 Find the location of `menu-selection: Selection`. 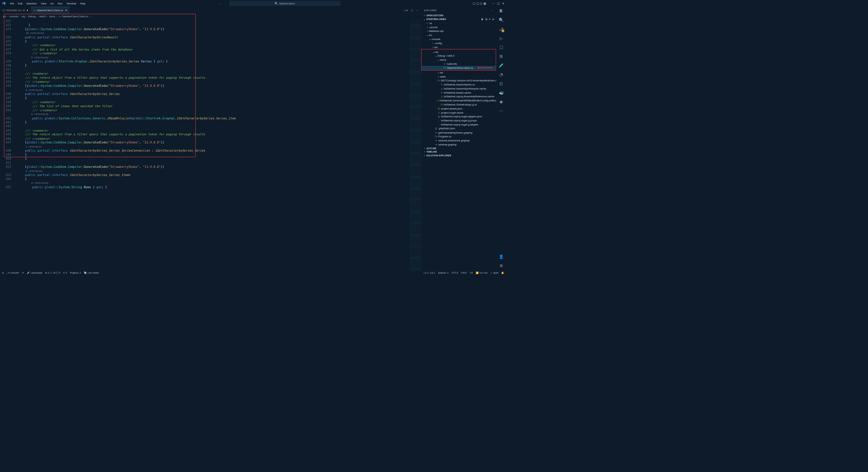

menu-selection: Selection is located at coordinates (32, 3).